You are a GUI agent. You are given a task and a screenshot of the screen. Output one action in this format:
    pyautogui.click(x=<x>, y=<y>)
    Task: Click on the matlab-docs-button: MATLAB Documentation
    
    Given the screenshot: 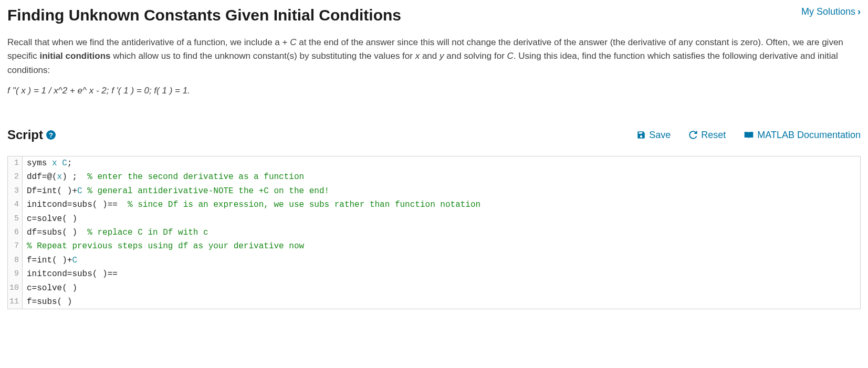 What is the action you would take?
    pyautogui.click(x=802, y=135)
    